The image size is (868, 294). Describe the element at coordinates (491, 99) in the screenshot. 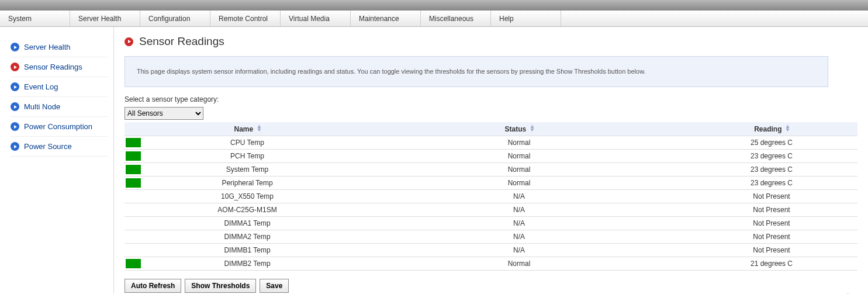

I see `sensor-category-label: Select a sensor type category:` at that location.